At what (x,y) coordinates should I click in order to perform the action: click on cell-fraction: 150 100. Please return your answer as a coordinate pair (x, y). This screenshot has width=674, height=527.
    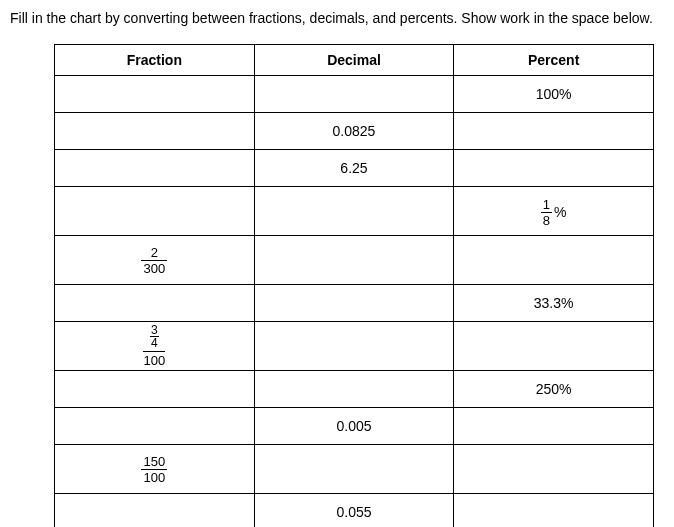
    Looking at the image, I should click on (155, 470).